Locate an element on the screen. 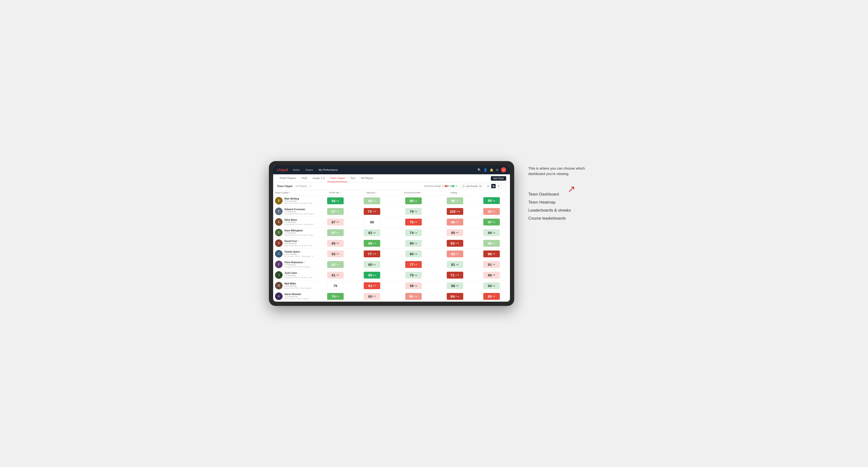 The image size is (868, 467). score-value: 60 is located at coordinates (370, 297).